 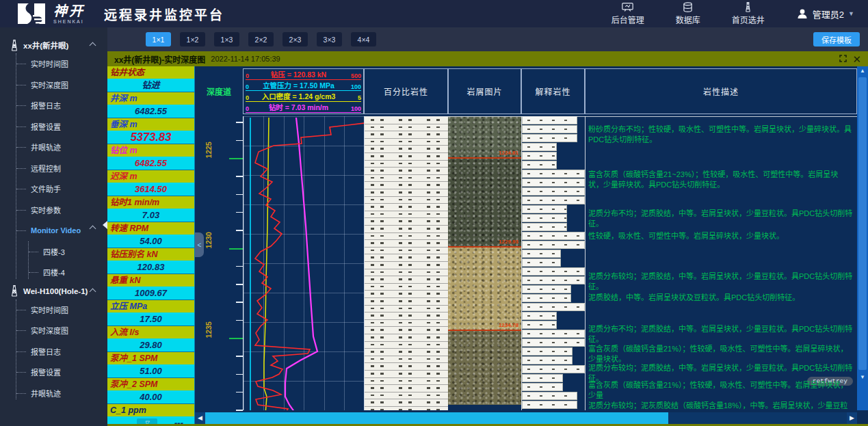 I want to click on sidebar-item-实时参数: 实时参数, so click(x=62, y=211).